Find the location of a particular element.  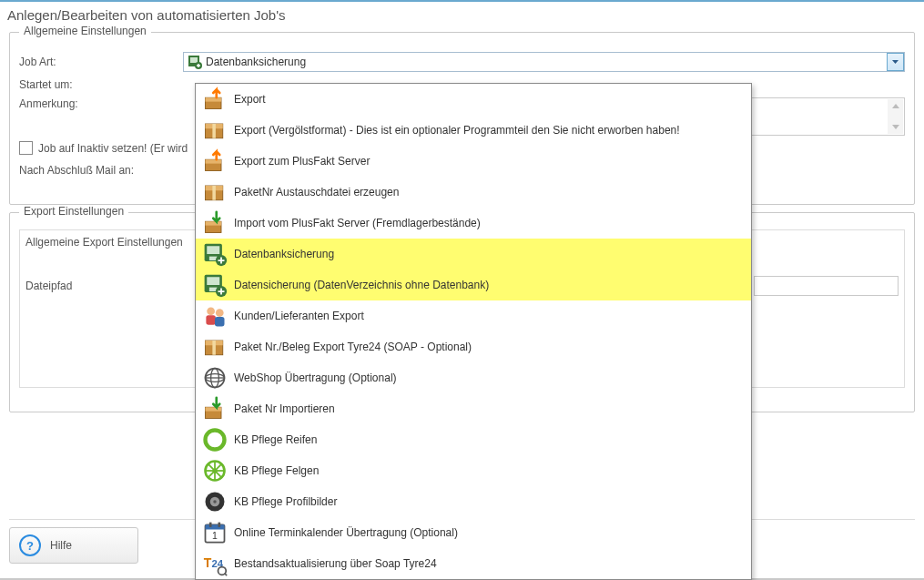

checkbox-icon is located at coordinates (25, 148).